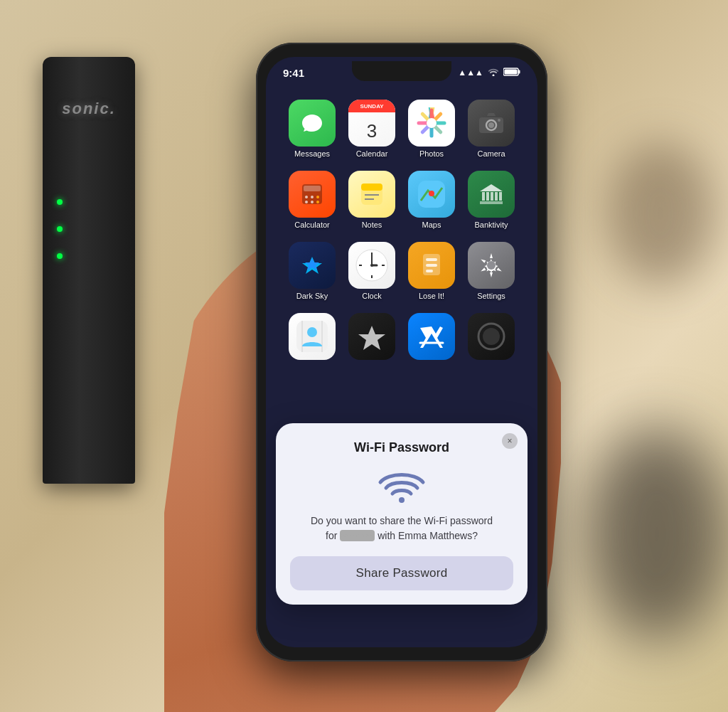 Image resolution: width=728 pixels, height=712 pixels. What do you see at coordinates (312, 271) in the screenshot?
I see `app-darksky: Dark Sky` at bounding box center [312, 271].